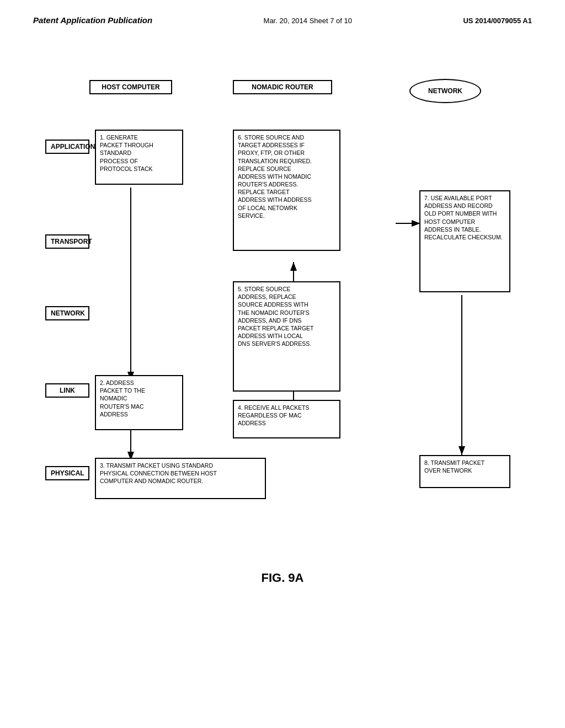  I want to click on page-header: Patent Application Publication Mar. 20, …, so click(282, 12).